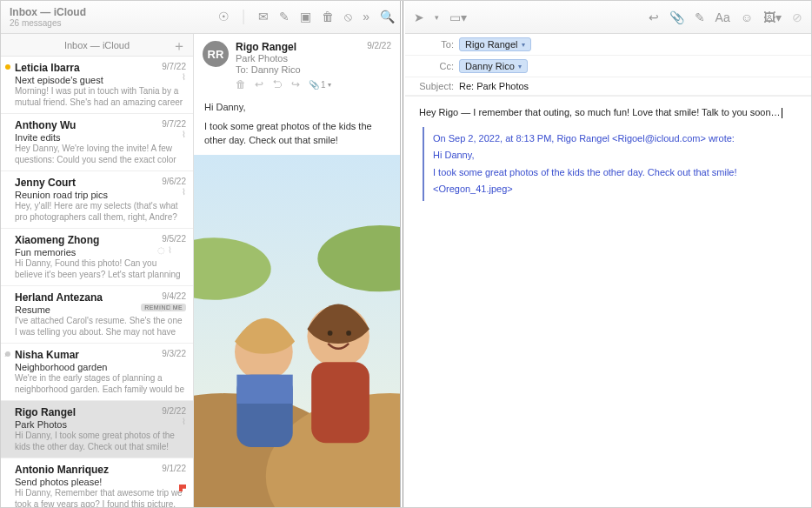 This screenshot has width=812, height=508. I want to click on attach-icon: 📎, so click(676, 17).